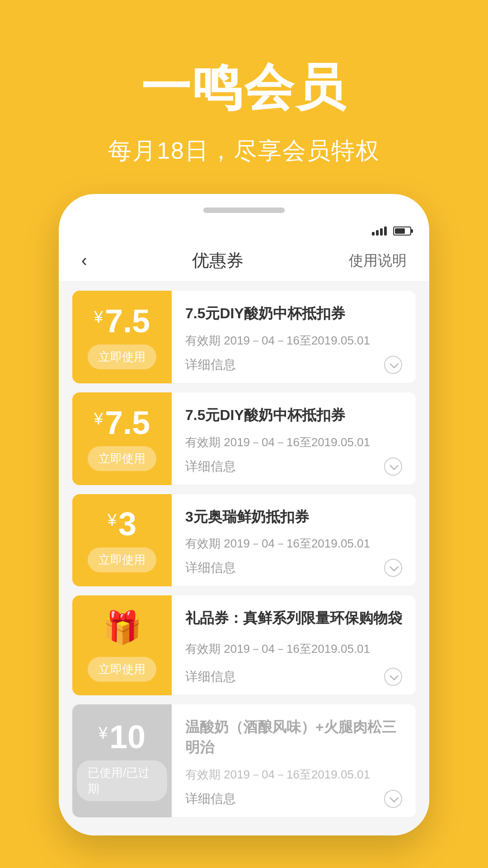 Image resolution: width=488 pixels, height=868 pixels. I want to click on coupon-item: ¥10已使用/已过期温酸奶（酒酿风味）+火腿肉松三明治有效期 2019－04－1…, so click(244, 761).